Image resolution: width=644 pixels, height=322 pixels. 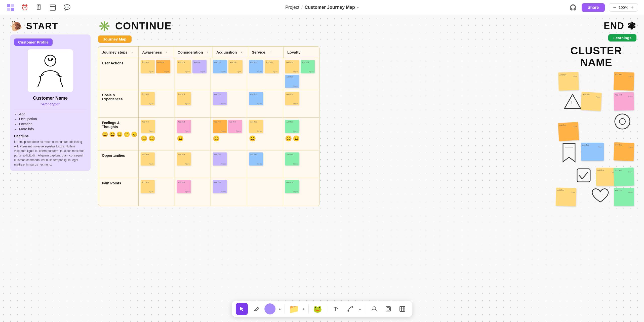 What do you see at coordinates (120, 134) in the screenshot?
I see `emoji-neutral: 😐` at bounding box center [120, 134].